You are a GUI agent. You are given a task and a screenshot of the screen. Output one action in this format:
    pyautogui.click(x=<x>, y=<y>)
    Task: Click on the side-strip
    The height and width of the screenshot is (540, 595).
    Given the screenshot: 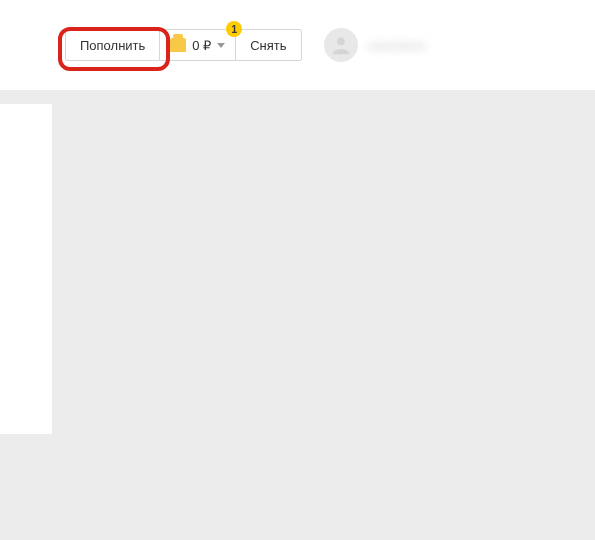 What is the action you would take?
    pyautogui.click(x=26, y=269)
    